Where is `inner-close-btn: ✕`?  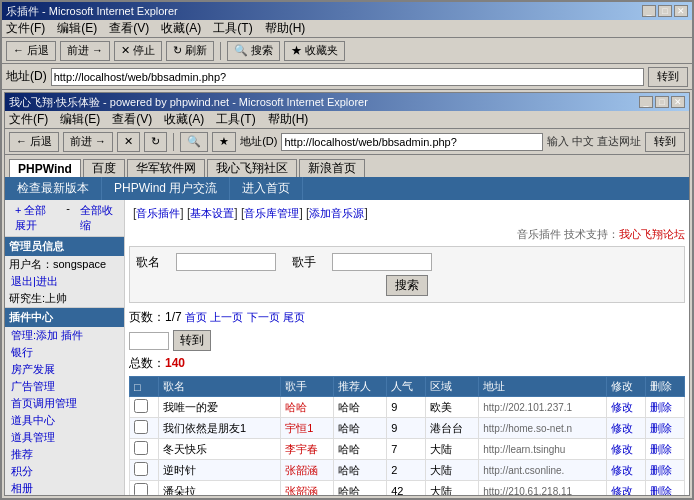
inner-close-btn: ✕ is located at coordinates (678, 102).